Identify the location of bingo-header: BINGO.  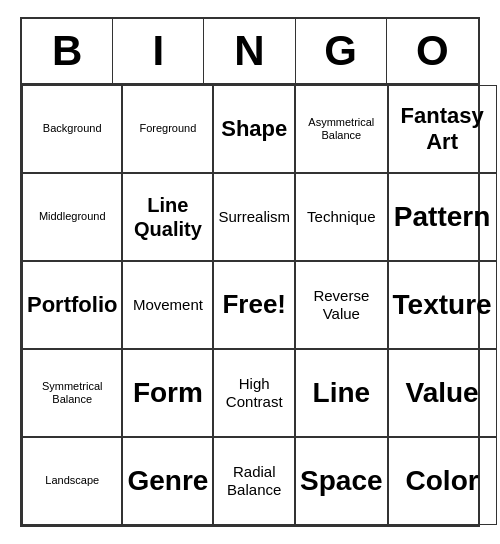
(250, 52).